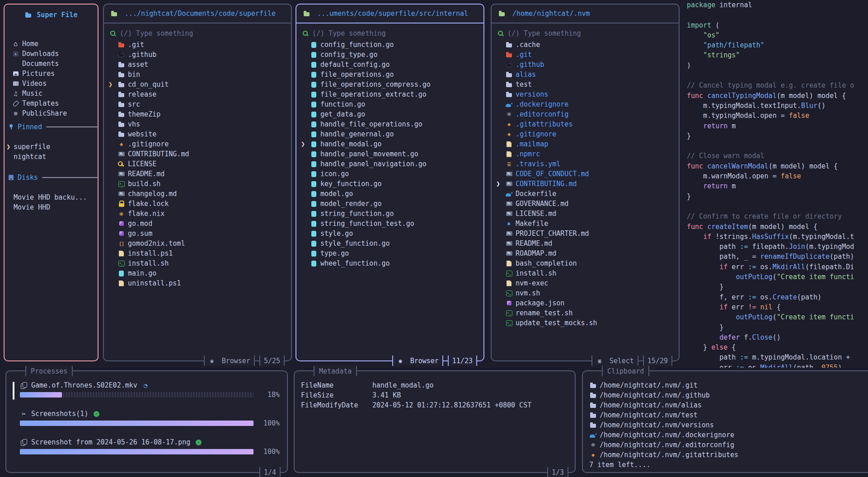 The width and height of the screenshot is (868, 477). What do you see at coordinates (390, 114) in the screenshot?
I see `file-item: get_data.go` at bounding box center [390, 114].